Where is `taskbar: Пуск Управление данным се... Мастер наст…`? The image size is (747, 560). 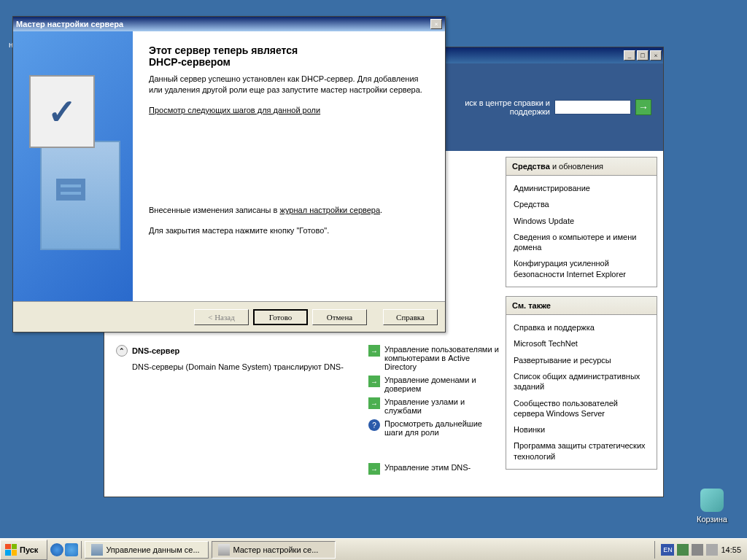
taskbar: Пуск Управление данным се... Мастер наст… is located at coordinates (374, 549).